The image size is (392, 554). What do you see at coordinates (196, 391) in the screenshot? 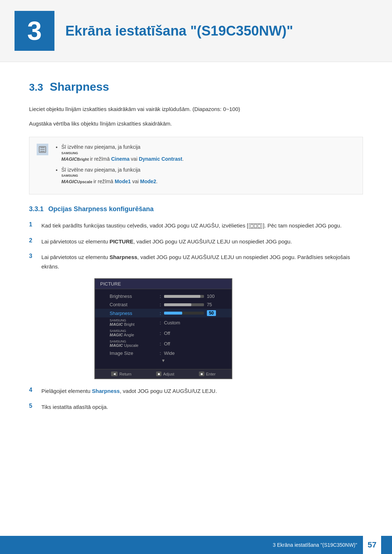
I see `step-4: 4 Pielāgojiet elementu Sharpness, vadot …` at bounding box center [196, 391].